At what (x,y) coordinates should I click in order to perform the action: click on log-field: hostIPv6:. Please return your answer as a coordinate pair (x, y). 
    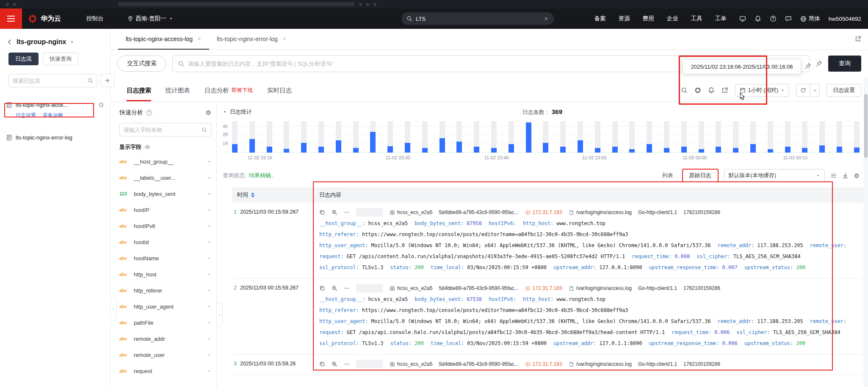
    Looking at the image, I should click on (502, 299).